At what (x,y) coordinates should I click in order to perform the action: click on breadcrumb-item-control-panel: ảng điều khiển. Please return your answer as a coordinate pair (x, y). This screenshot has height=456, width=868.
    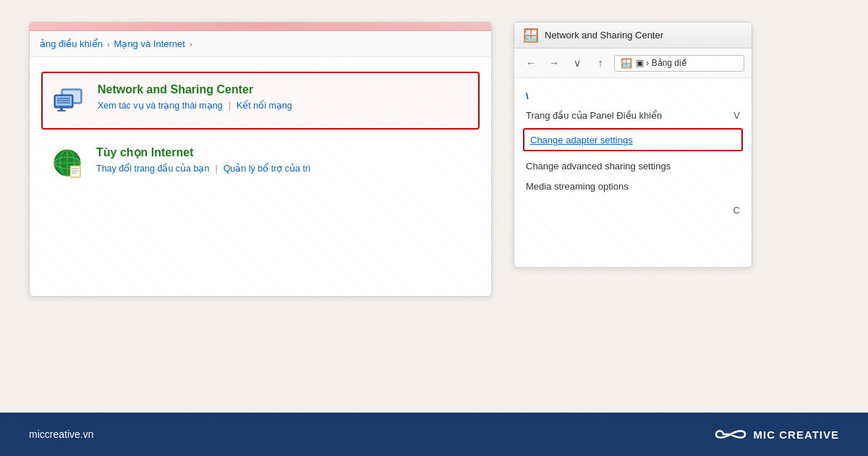
    Looking at the image, I should click on (71, 43).